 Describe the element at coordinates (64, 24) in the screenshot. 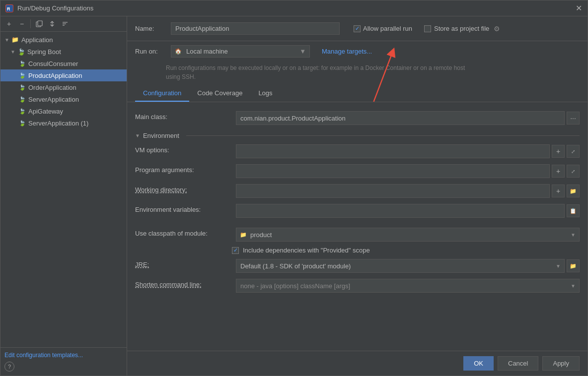

I see `left-toolbar: + −` at that location.